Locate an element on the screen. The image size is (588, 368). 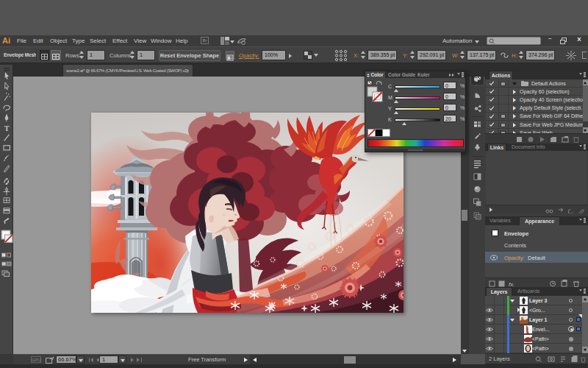
svg-text: T is located at coordinates (7, 128).